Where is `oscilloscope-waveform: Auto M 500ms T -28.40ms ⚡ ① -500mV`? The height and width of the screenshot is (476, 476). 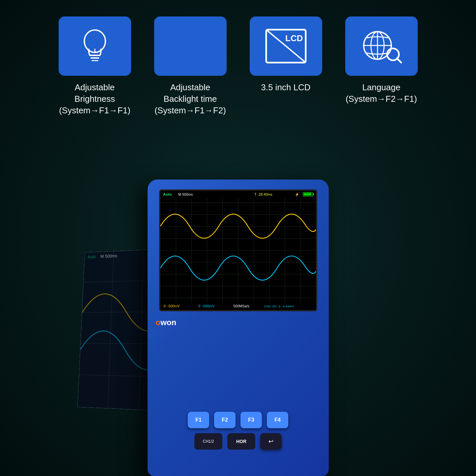
oscilloscope-waveform: Auto M 500ms T -28.40ms ⚡ ① -500mV is located at coordinates (238, 250).